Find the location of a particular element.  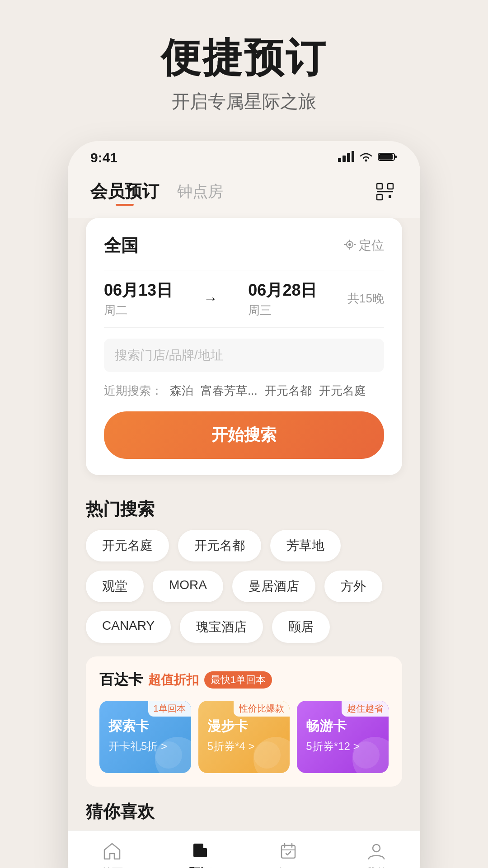

check-out-date: 06月28日 周三 is located at coordinates (282, 299).